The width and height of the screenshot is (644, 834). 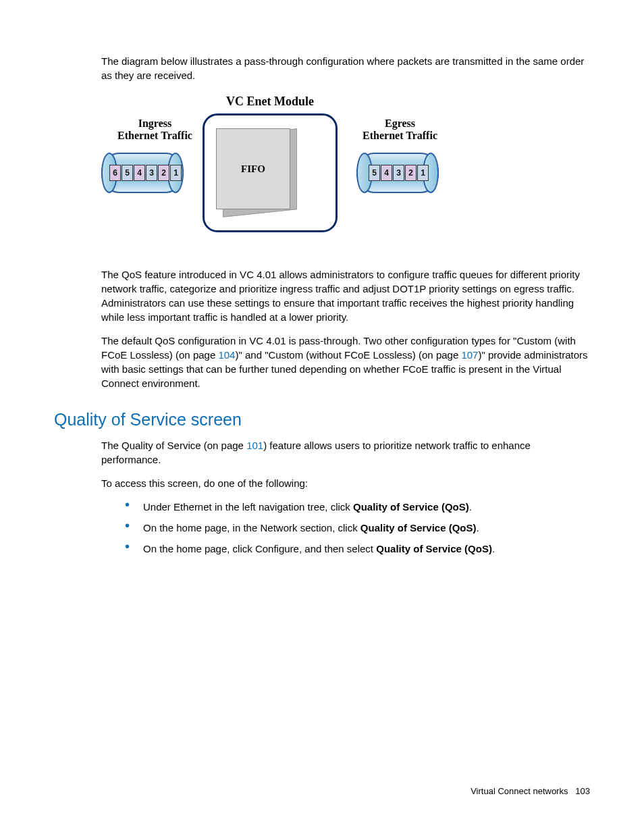 I want to click on page-link-104: 104, so click(x=227, y=355).